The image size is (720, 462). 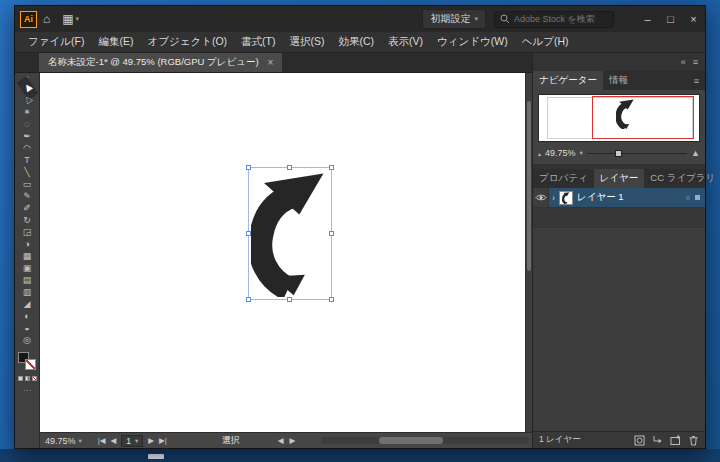 What do you see at coordinates (156, 456) in the screenshot?
I see `taskbar-app-indicator` at bounding box center [156, 456].